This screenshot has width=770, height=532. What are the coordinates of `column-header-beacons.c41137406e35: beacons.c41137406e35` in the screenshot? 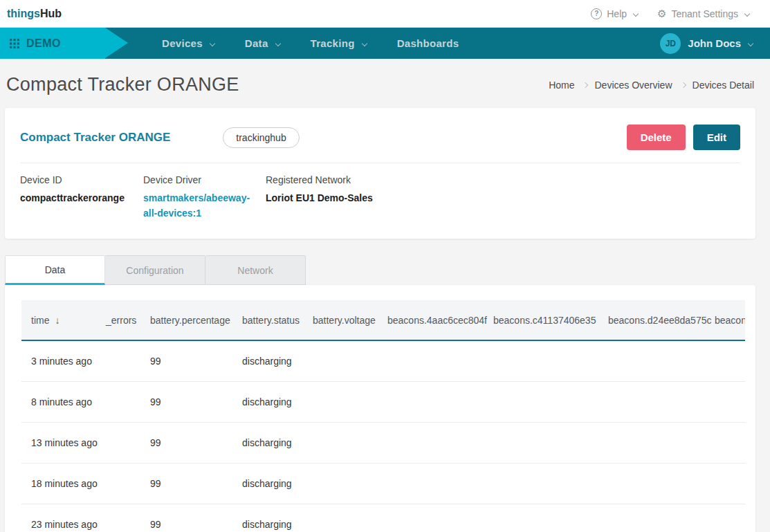 It's located at (541, 320).